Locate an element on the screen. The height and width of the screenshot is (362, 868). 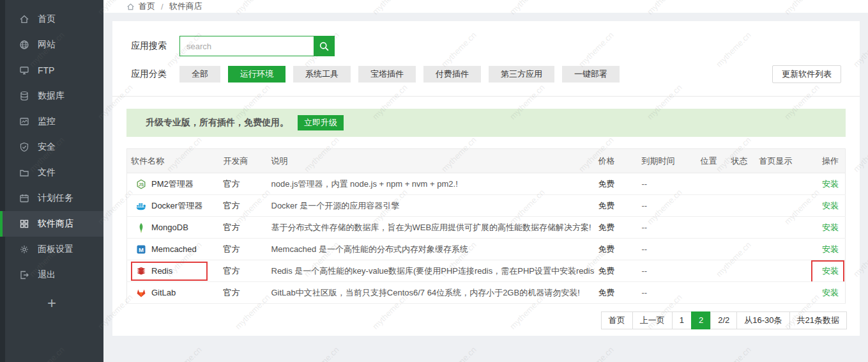
sidebar-add-button: + is located at coordinates (52, 303).